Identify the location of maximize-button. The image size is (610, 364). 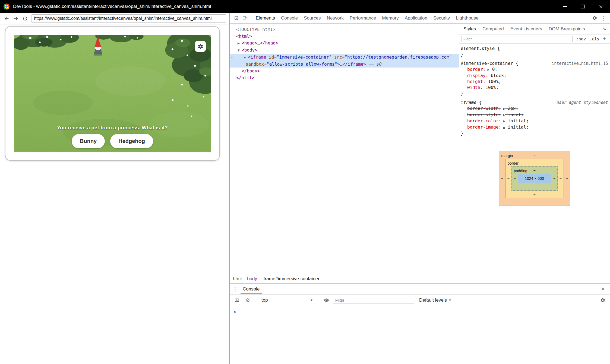
(583, 7).